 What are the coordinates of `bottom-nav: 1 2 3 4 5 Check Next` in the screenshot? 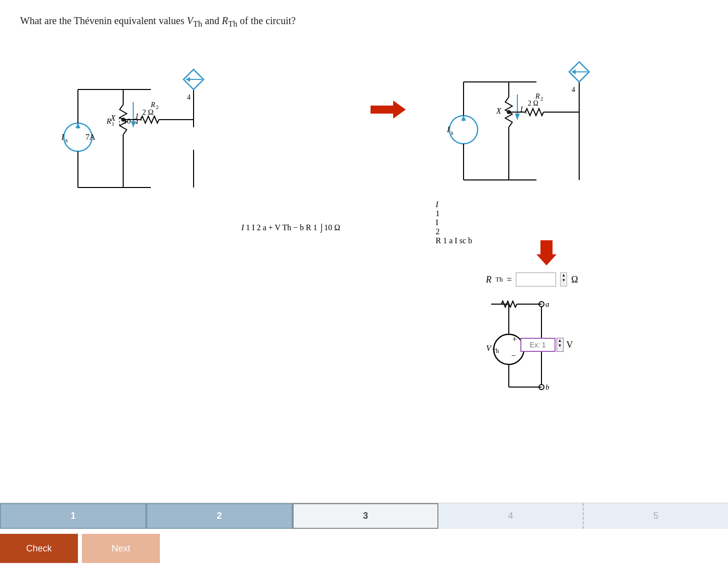 It's located at (364, 533).